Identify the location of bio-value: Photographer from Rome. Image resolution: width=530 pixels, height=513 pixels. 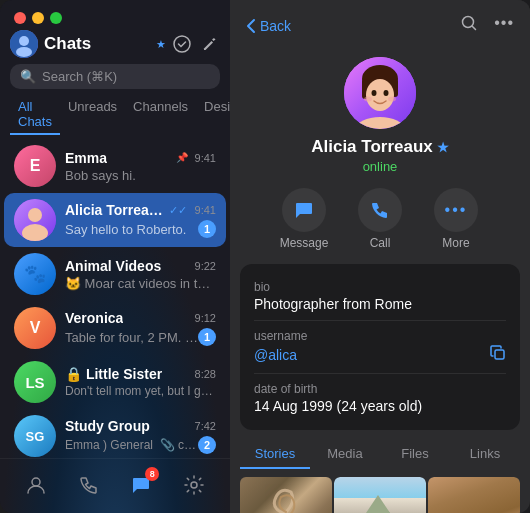
(380, 304).